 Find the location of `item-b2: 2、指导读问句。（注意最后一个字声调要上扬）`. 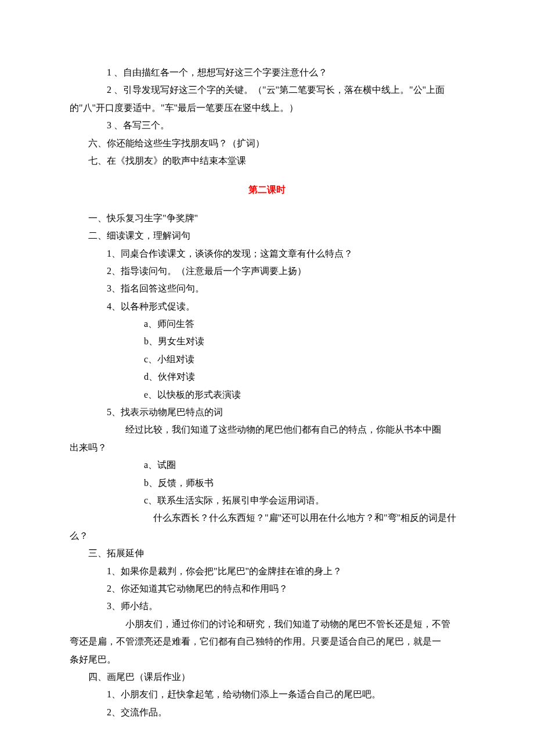

item-b2: 2、指导读问句。（注意最后一个字声调要上扬） is located at coordinates (267, 271).